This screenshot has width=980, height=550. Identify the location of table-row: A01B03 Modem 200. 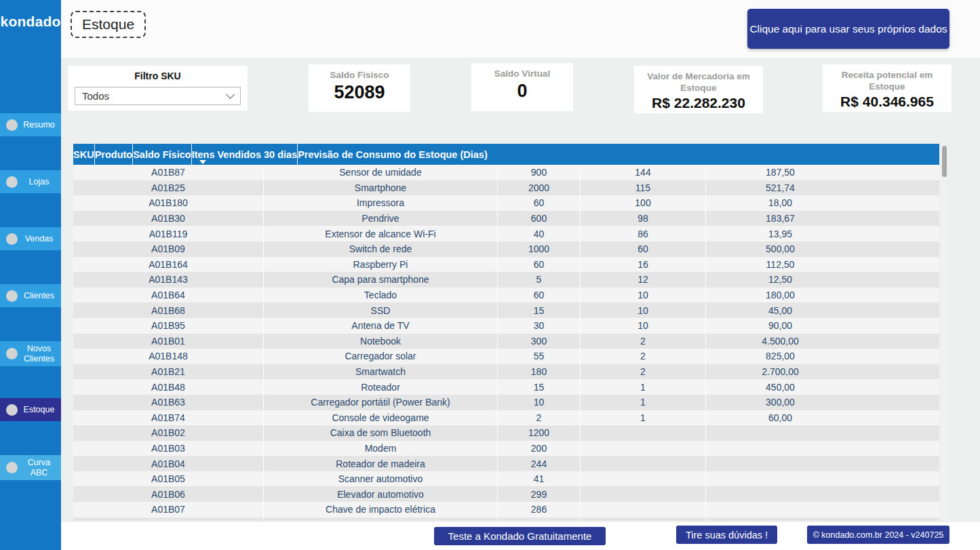
(506, 449).